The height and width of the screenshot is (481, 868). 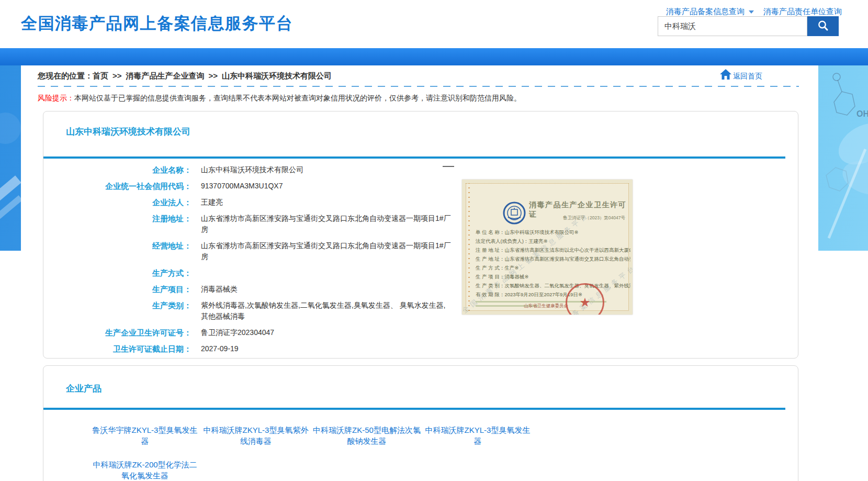 What do you see at coordinates (266, 186) in the screenshot?
I see `company-field-row: 企业统一社会信用代码： 91370700MA3M3U1QX7` at bounding box center [266, 186].